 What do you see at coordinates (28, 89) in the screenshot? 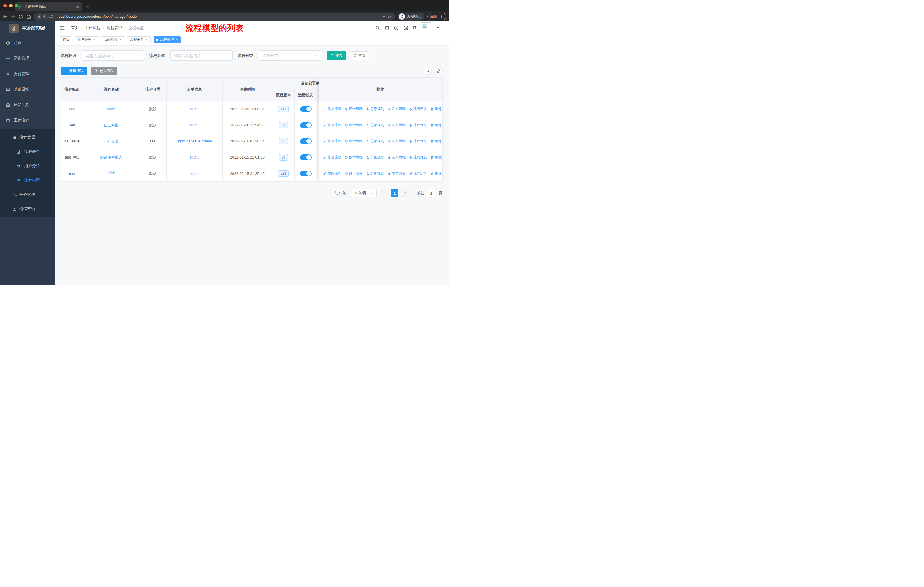
I see `sidebar-item-infra: 基础设施` at bounding box center [28, 89].